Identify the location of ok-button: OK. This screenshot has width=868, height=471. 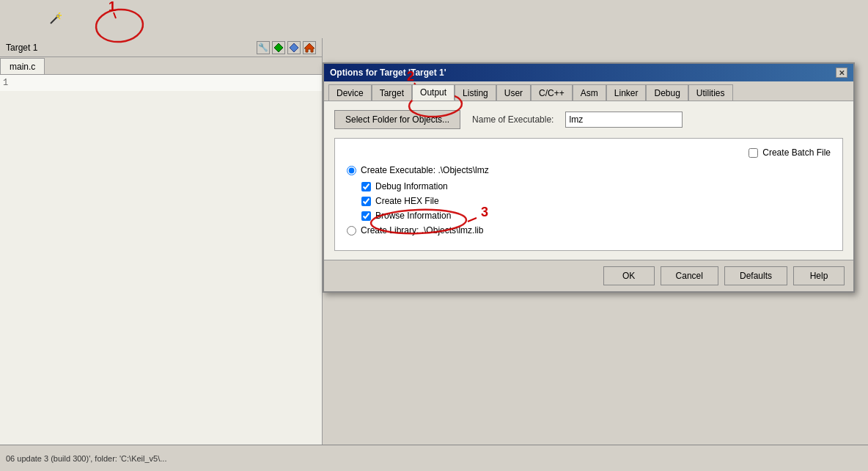
(629, 276).